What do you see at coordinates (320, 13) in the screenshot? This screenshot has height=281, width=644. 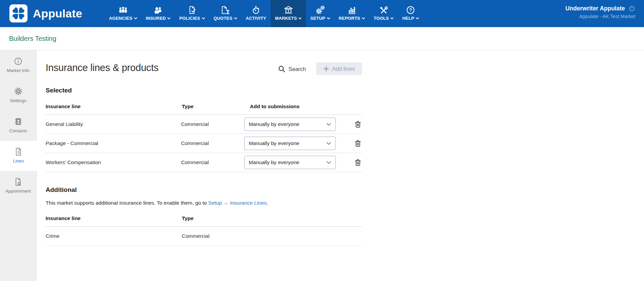 I see `nav-item-setup: SETUP` at bounding box center [320, 13].